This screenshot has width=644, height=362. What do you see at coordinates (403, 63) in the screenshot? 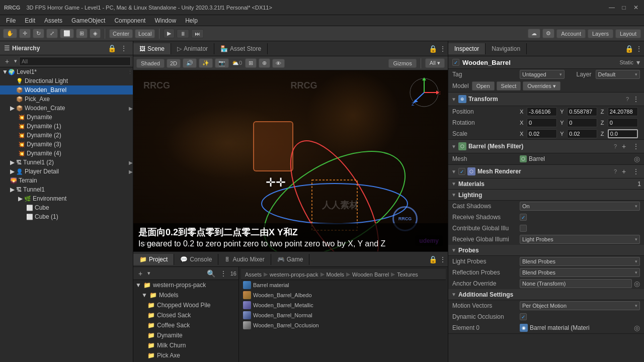
I see `gizmos-dropdown: Gizmos` at bounding box center [403, 63].